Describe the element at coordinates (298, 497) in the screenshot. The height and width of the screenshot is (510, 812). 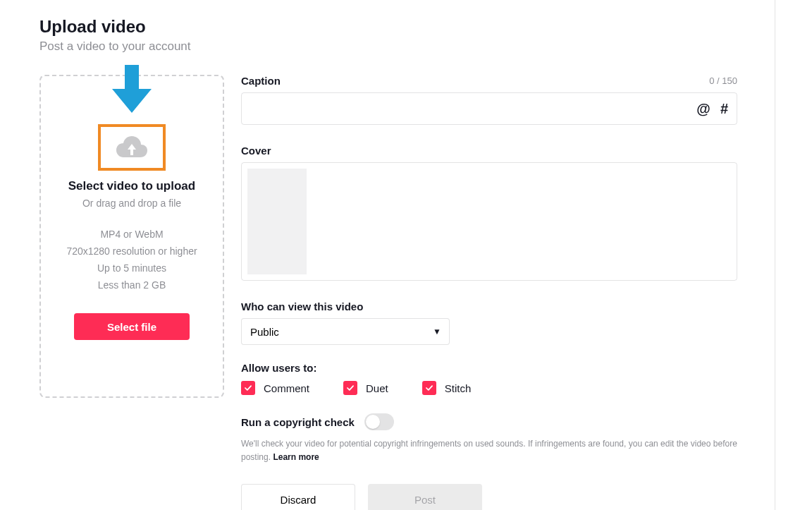
I see `discard-button: Discard` at that location.